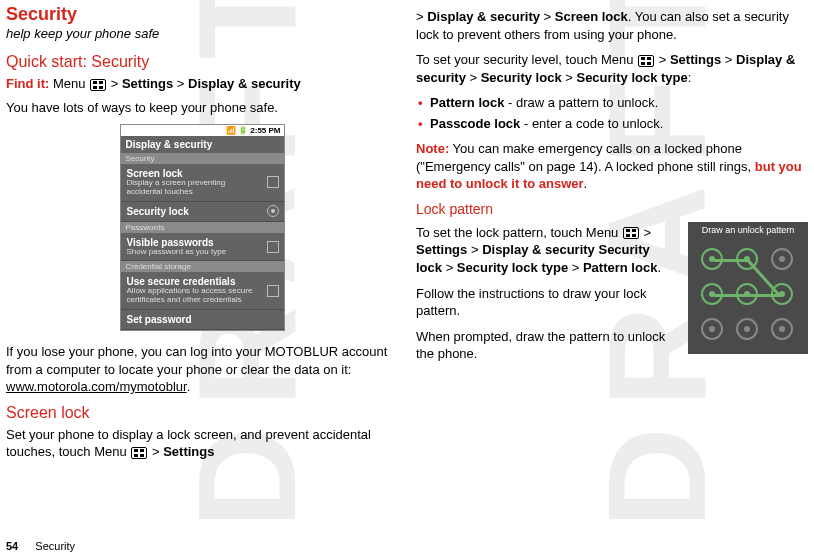 This screenshot has height=558, width=814. I want to click on bullet-passcode-label: Passcode lock, so click(475, 124).